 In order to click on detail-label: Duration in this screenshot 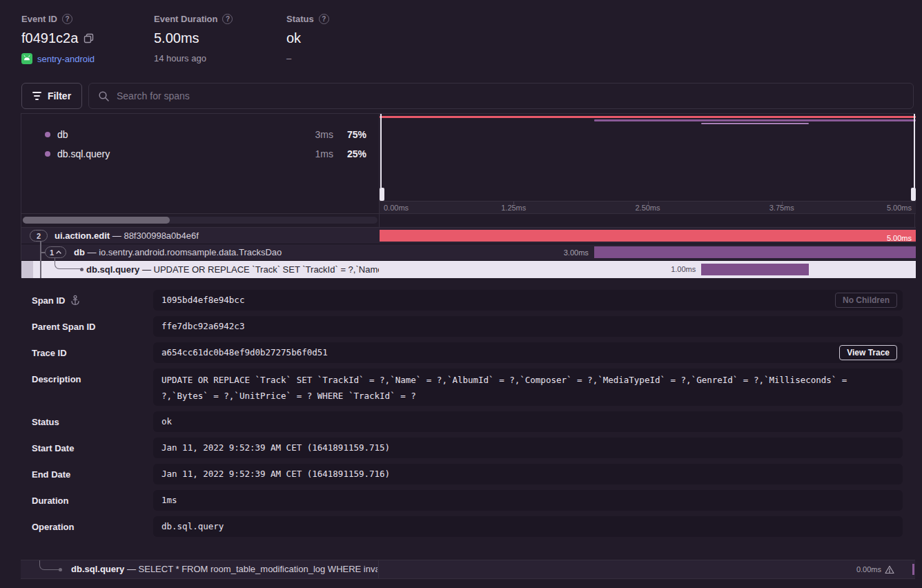, I will do `click(50, 501)`.